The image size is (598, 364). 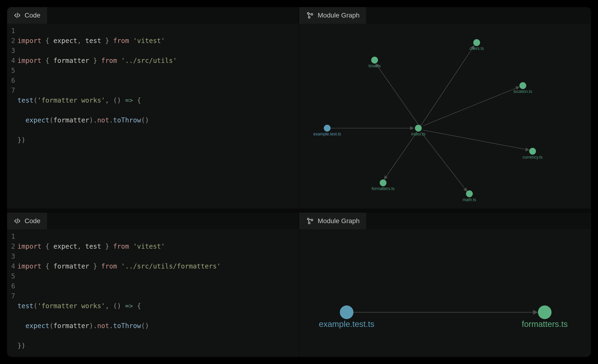 What do you see at coordinates (477, 43) in the screenshot?
I see `graph-node-users` at bounding box center [477, 43].